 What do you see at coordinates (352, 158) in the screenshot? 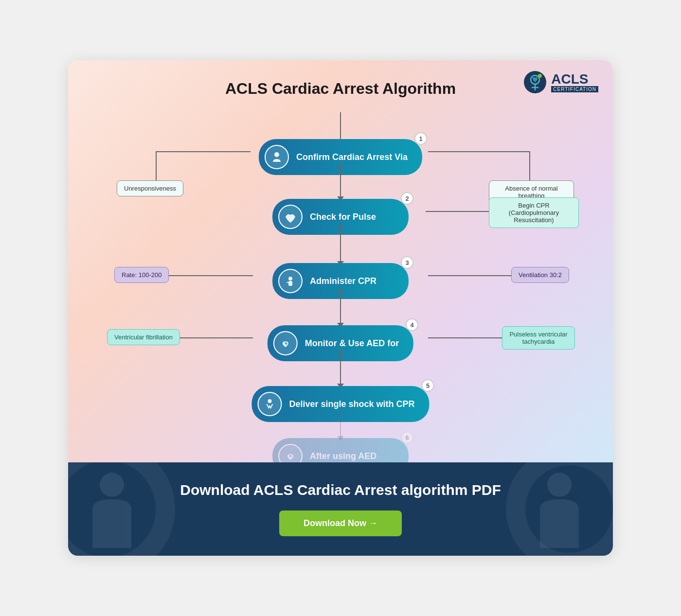
I see `step-1-label: Confirm Cardiac Arrest Via` at bounding box center [352, 158].